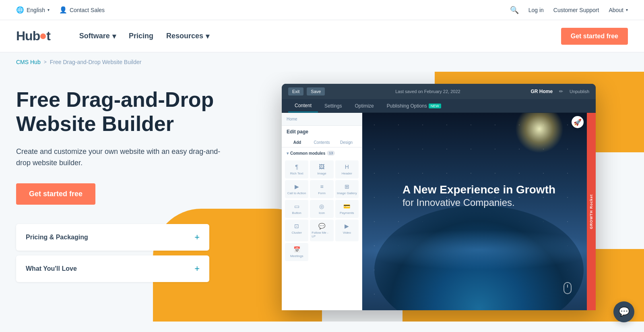  I want to click on accordion-item-pricing: Pricing & Packaging +, so click(113, 237).